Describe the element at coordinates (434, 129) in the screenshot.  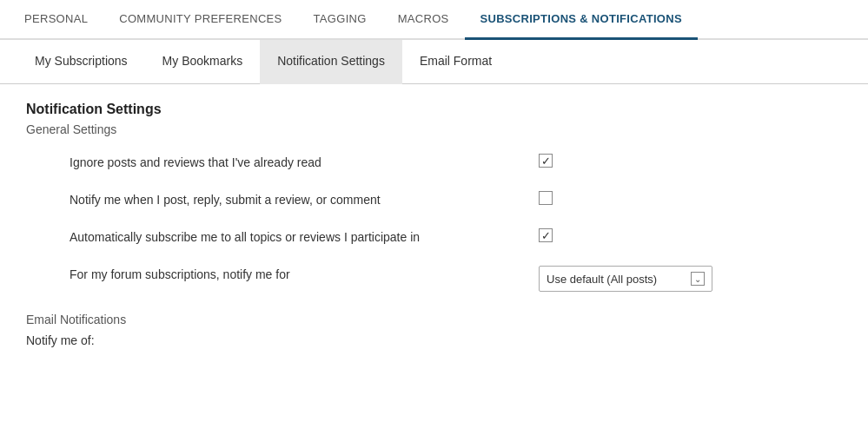
I see `general-settings-label: General Settings` at that location.